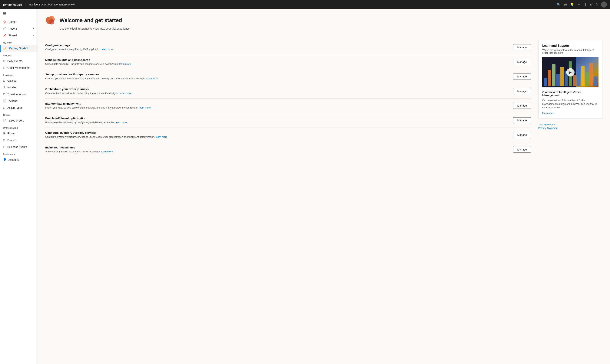 Image resolution: width=610 pixels, height=364 pixels. Describe the element at coordinates (4, 61) in the screenshot. I see `daily-events-icon: ⊞` at that location.